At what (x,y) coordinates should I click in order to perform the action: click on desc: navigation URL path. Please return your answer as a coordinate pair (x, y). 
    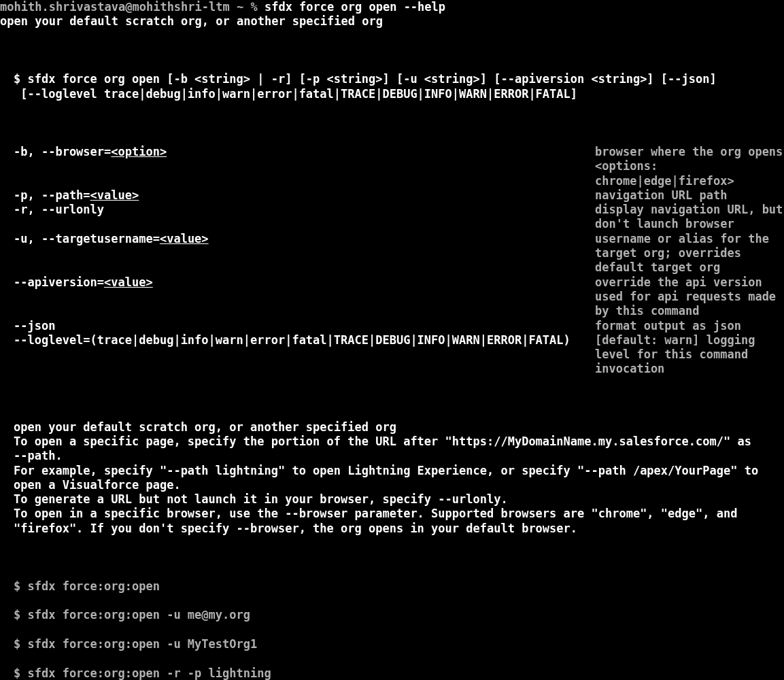
    Looking at the image, I should click on (661, 196).